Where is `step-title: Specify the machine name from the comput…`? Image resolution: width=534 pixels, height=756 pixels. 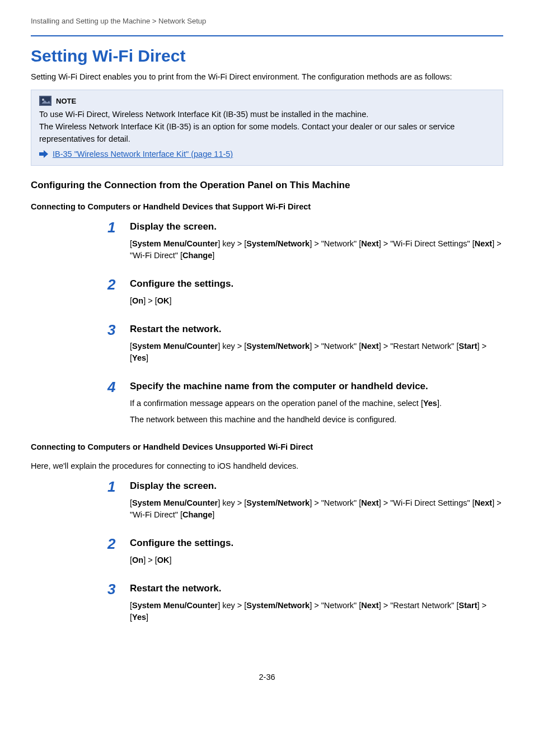
step-title: Specify the machine name from the comput… is located at coordinates (317, 386).